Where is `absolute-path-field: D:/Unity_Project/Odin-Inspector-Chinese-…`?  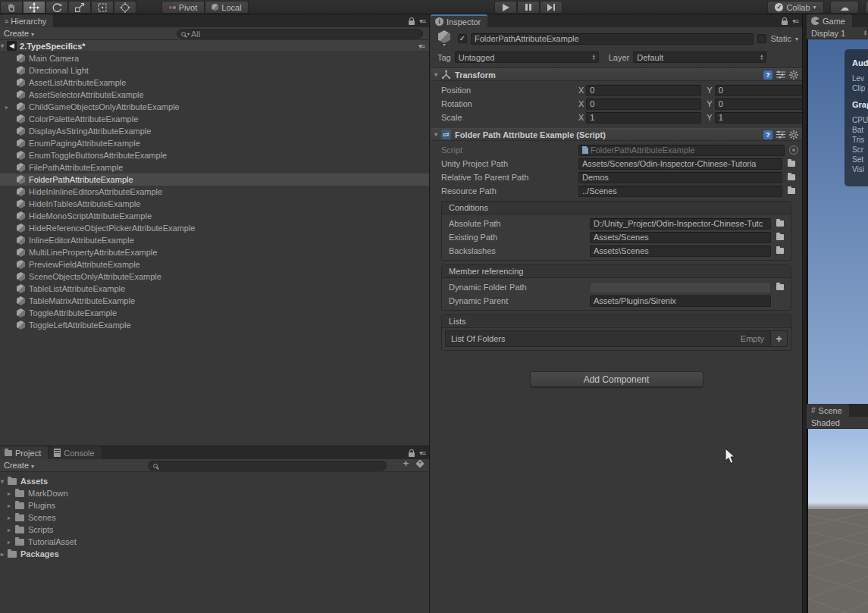 absolute-path-field: D:/Unity_Project/Odin-Inspector-Chinese-… is located at coordinates (681, 224).